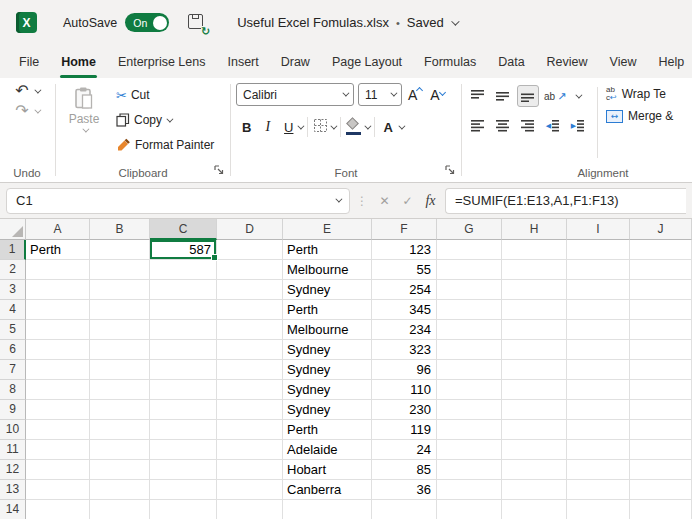 The width and height of the screenshot is (692, 519). Describe the element at coordinates (13, 290) in the screenshot. I see `row-header-3: 3` at that location.